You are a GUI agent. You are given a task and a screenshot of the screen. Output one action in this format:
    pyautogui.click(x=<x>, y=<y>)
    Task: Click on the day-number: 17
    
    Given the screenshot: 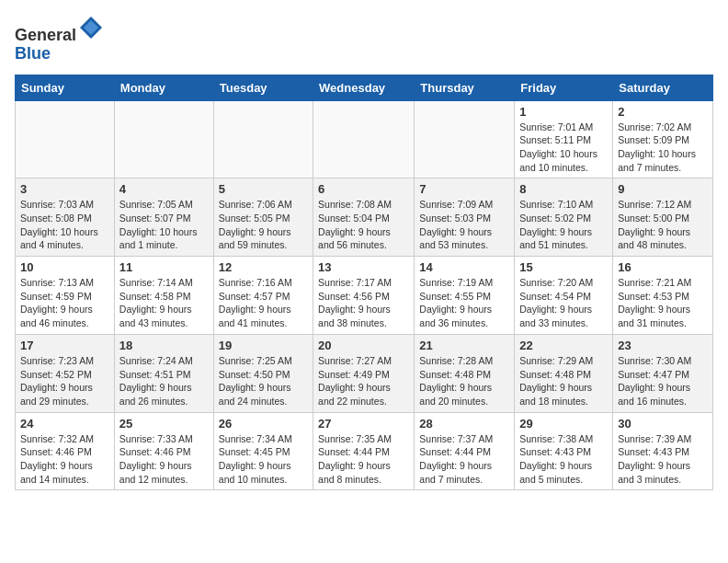 What is the action you would take?
    pyautogui.click(x=64, y=346)
    